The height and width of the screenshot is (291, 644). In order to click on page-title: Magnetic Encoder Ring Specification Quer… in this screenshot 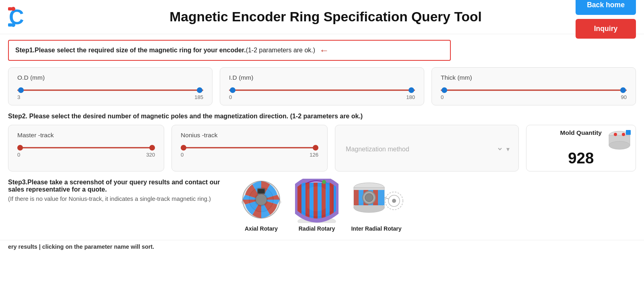, I will do `click(338, 17)`.